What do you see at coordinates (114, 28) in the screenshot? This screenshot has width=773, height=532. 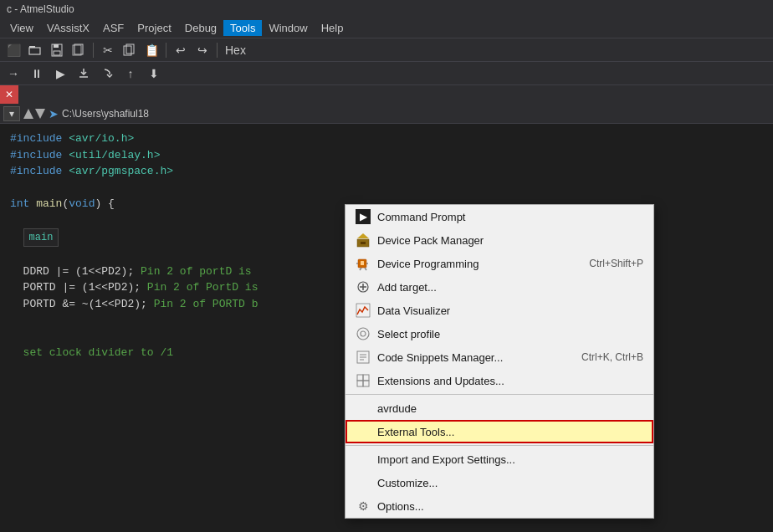 I see `menu-item-asf: ASF` at bounding box center [114, 28].